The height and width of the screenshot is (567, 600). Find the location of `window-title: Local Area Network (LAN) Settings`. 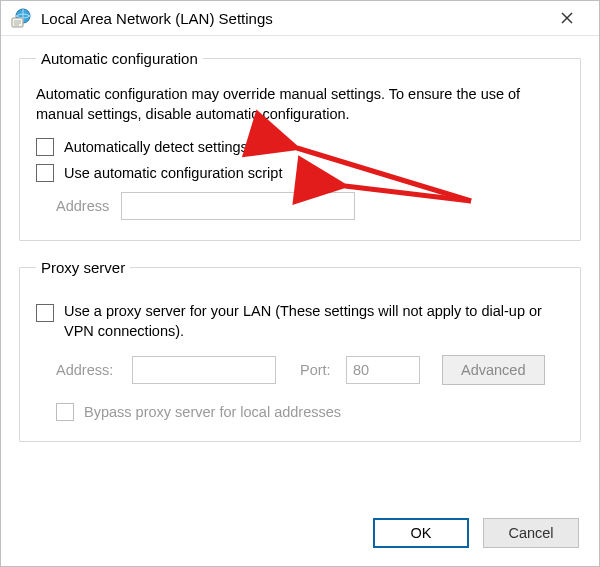

window-title: Local Area Network (LAN) Settings is located at coordinates (293, 18).